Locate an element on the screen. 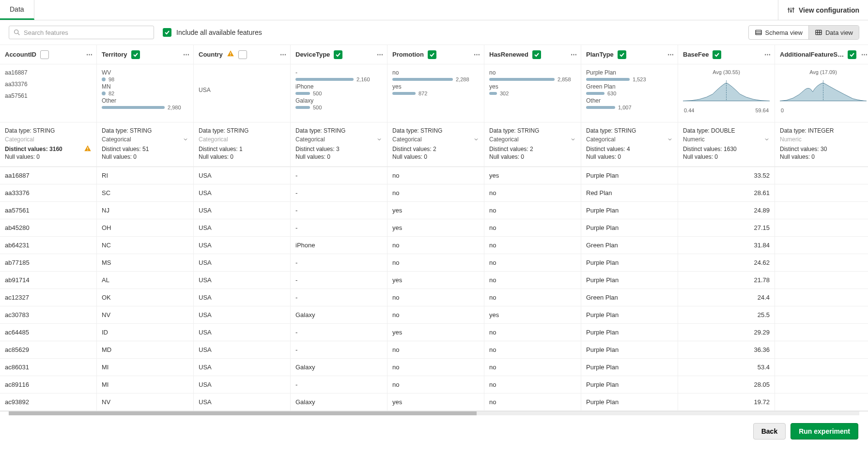 The width and height of the screenshot is (868, 455). type-selector: Numeric is located at coordinates (727, 139).